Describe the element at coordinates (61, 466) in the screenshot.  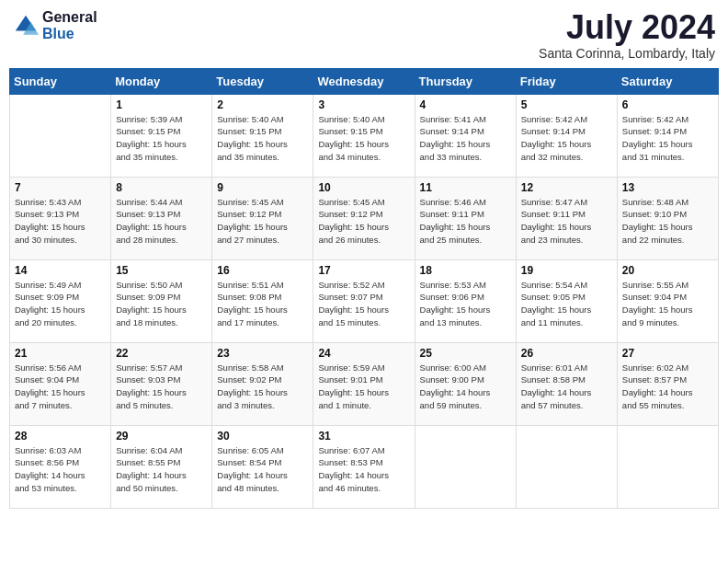
I see `calendar-cell: 28Sunrise: 6:03 AM Sunset: 8:56 PM Dayli…` at that location.